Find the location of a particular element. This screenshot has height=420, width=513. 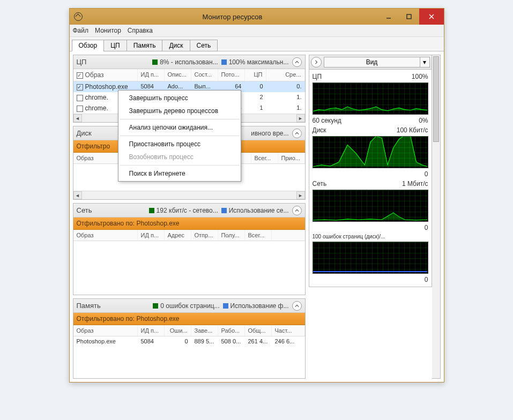

cpu-panel-title: ЦП is located at coordinates (81, 62).